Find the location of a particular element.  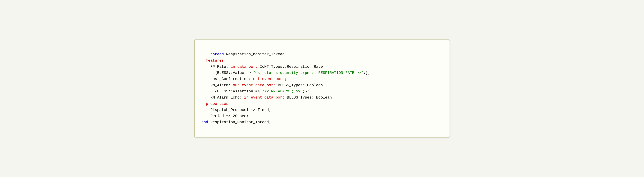

kw-out-event-port: out event port is located at coordinates (269, 79).